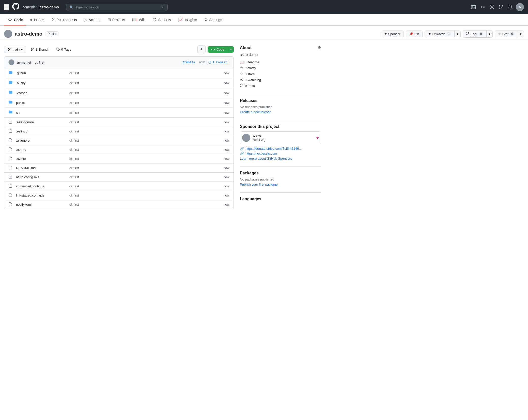 The height and width of the screenshot is (420, 528). Describe the element at coordinates (37, 20) in the screenshot. I see `tab-issues: ● Issues` at that location.